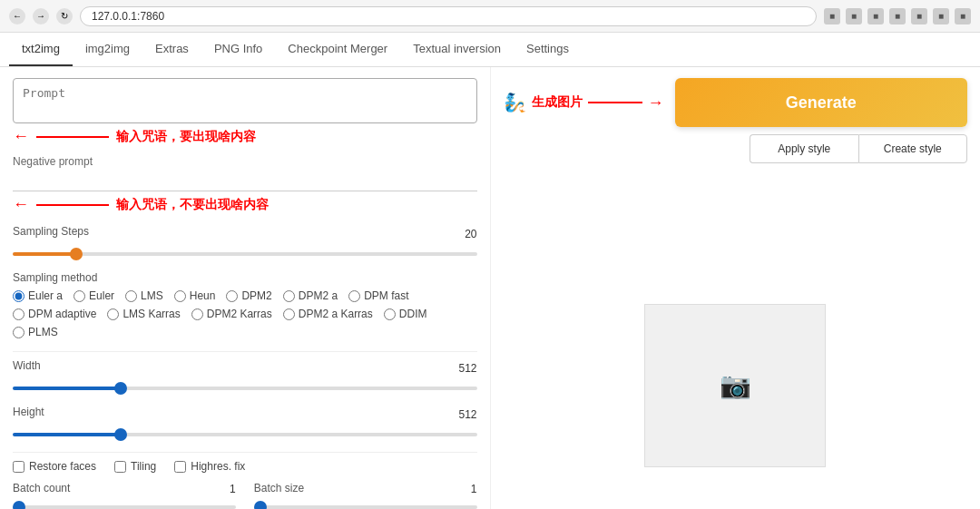 Image resolution: width=980 pixels, height=509 pixels. Describe the element at coordinates (832, 16) in the screenshot. I see `browser-icon-1: ■` at that location.